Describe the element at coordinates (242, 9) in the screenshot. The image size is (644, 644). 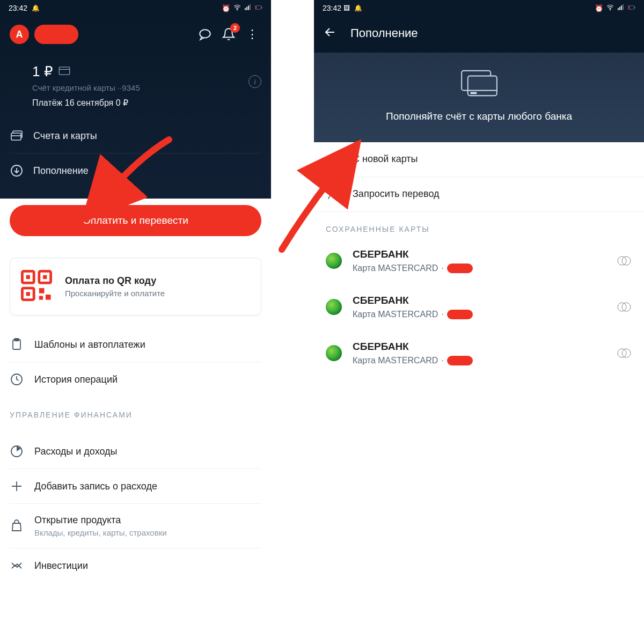
I see `status-icons: ⏰` at that location.